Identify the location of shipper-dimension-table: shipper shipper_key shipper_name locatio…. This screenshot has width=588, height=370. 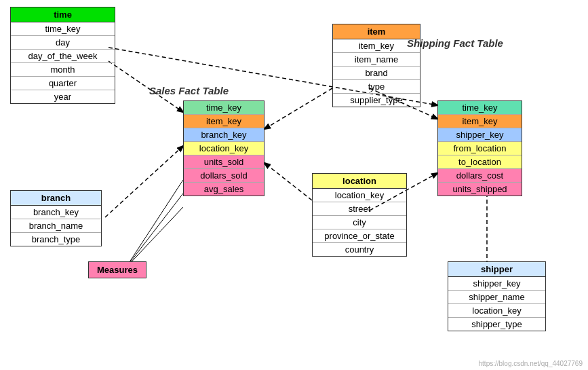
(496, 296).